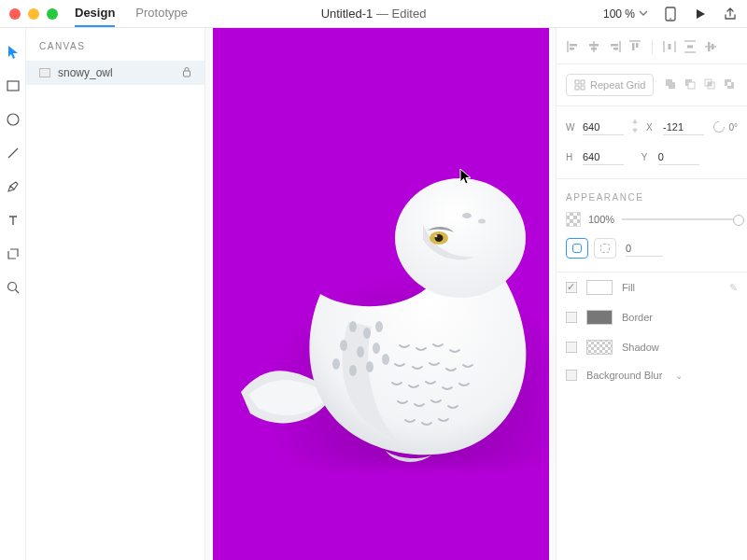 Image resolution: width=747 pixels, height=560 pixels. What do you see at coordinates (730, 85) in the screenshot?
I see `exclude-icon` at bounding box center [730, 85].